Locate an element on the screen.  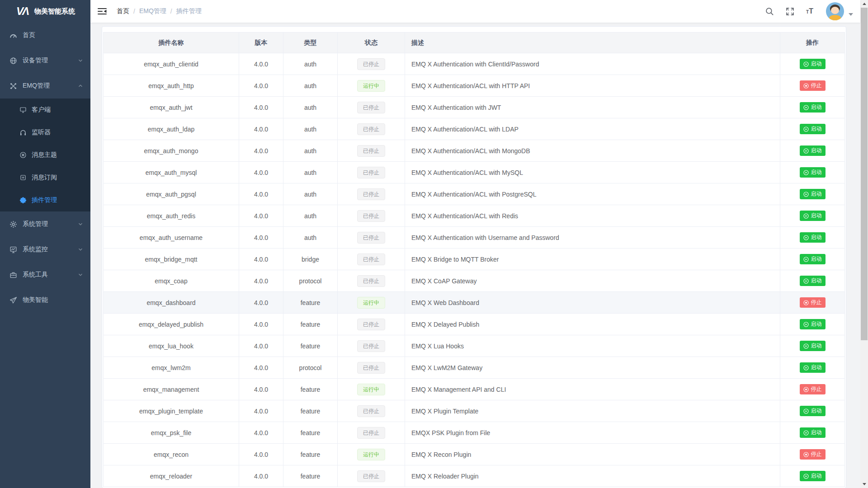
plugin-name: emqx_recon is located at coordinates (171, 455).